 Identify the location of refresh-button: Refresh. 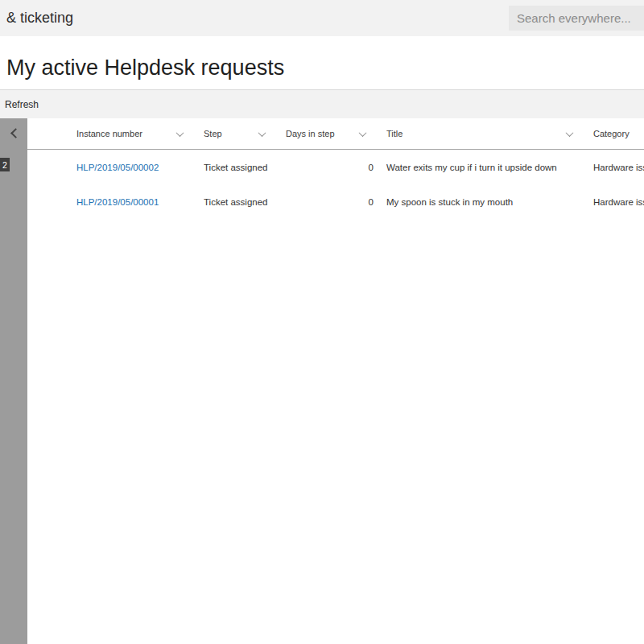
(22, 105).